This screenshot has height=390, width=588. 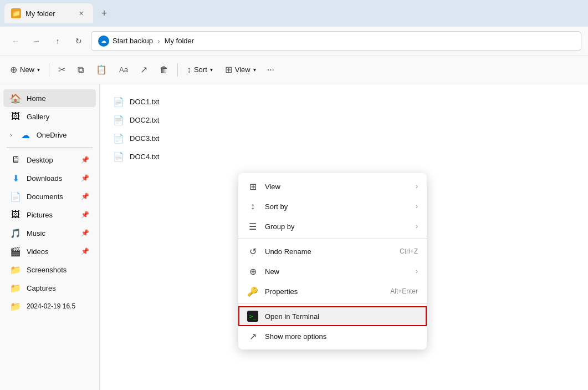 What do you see at coordinates (241, 70) in the screenshot?
I see `view-button: ⊞ View ▾` at bounding box center [241, 70].